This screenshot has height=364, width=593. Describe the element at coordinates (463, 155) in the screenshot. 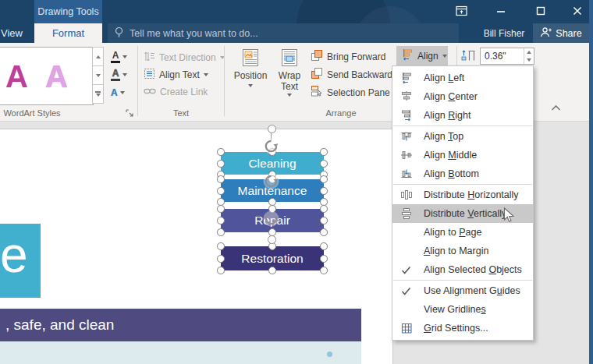

I see `menu-item-align-middle: Align Middle` at that location.